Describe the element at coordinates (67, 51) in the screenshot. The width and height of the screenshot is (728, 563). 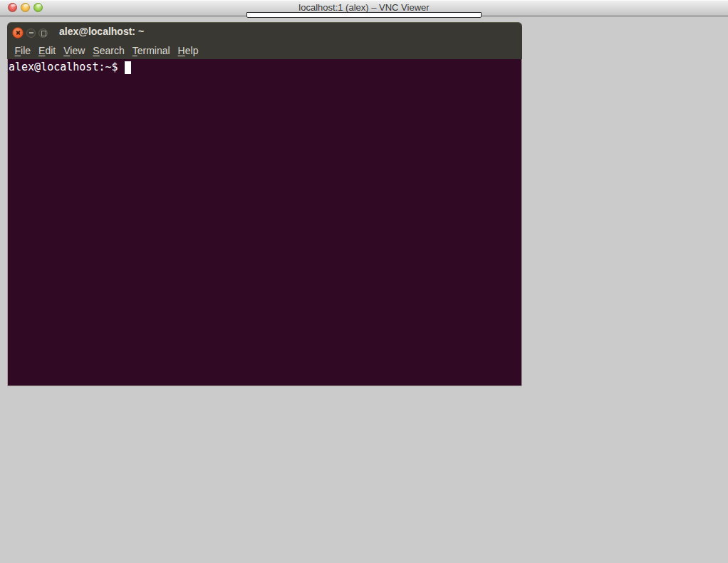
I see `menu-item-view-mnemonic: V` at that location.